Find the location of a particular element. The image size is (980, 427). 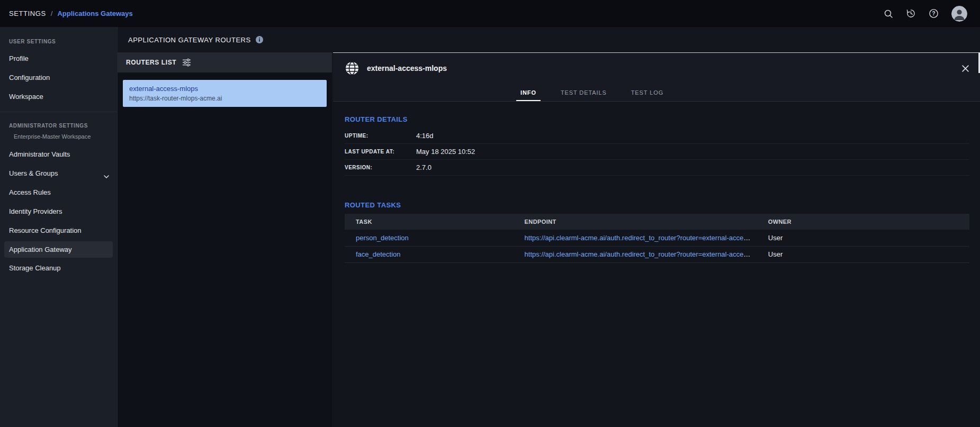

search-icon is located at coordinates (888, 14).